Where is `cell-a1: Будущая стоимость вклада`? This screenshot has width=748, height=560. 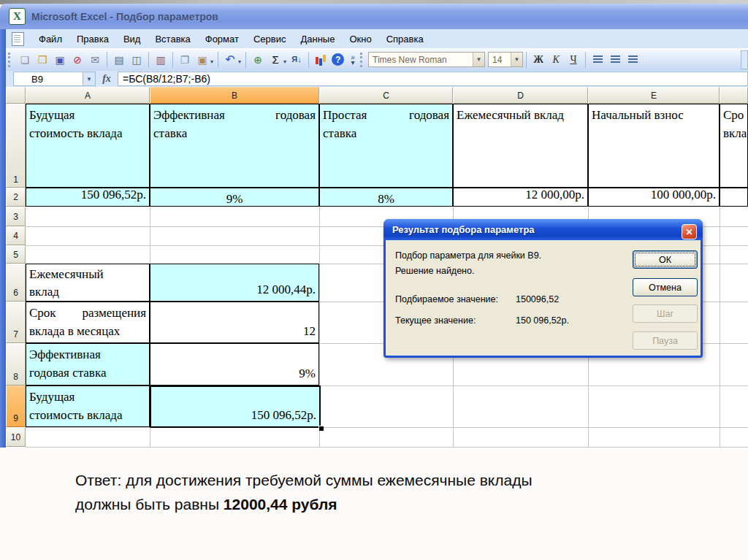 cell-a1: Будущая стоимость вклада is located at coordinates (88, 146).